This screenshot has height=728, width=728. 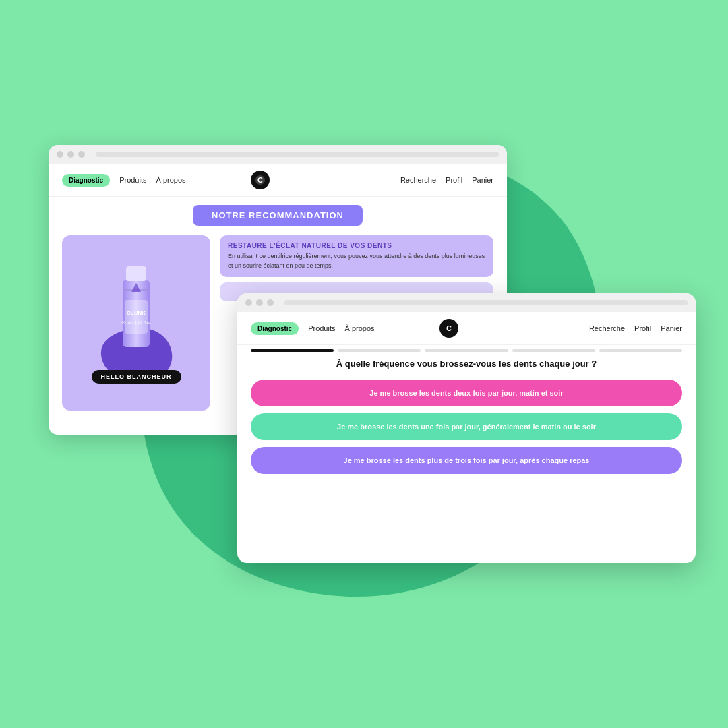 I want to click on nav-diagnostic-badge-front: Diagnostic, so click(x=275, y=329).